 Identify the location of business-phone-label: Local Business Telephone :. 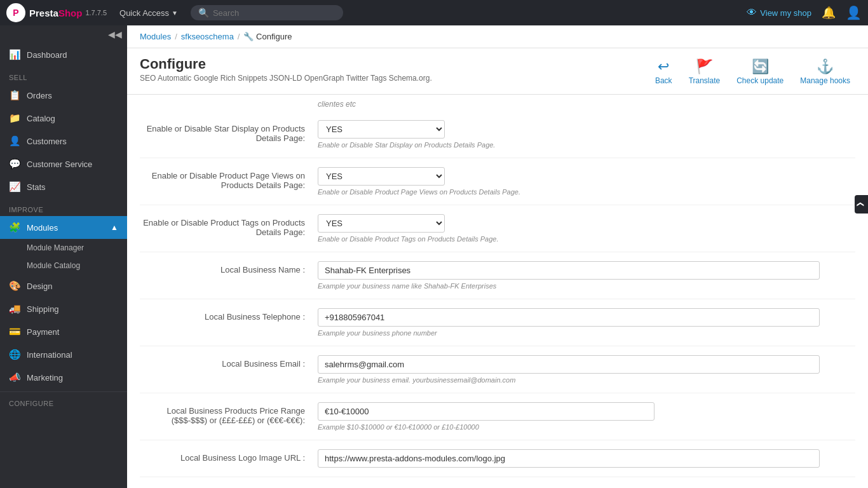
(229, 315).